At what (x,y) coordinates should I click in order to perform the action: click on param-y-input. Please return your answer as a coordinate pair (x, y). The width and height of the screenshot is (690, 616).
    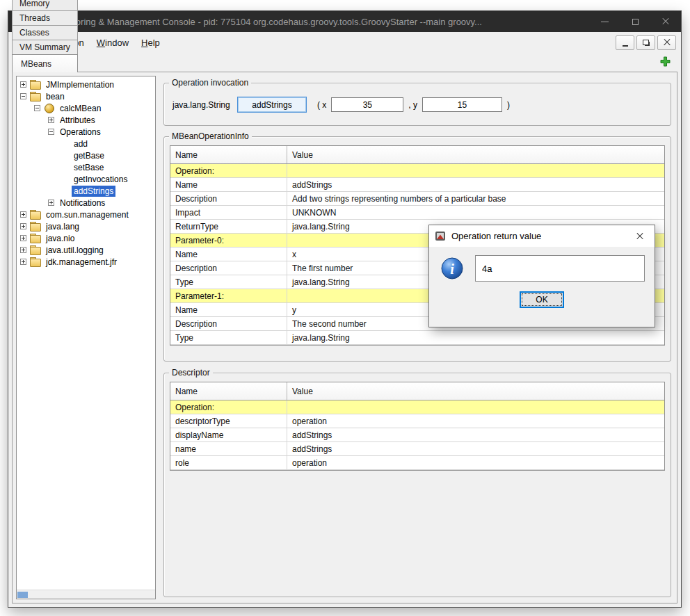
    Looking at the image, I should click on (462, 104).